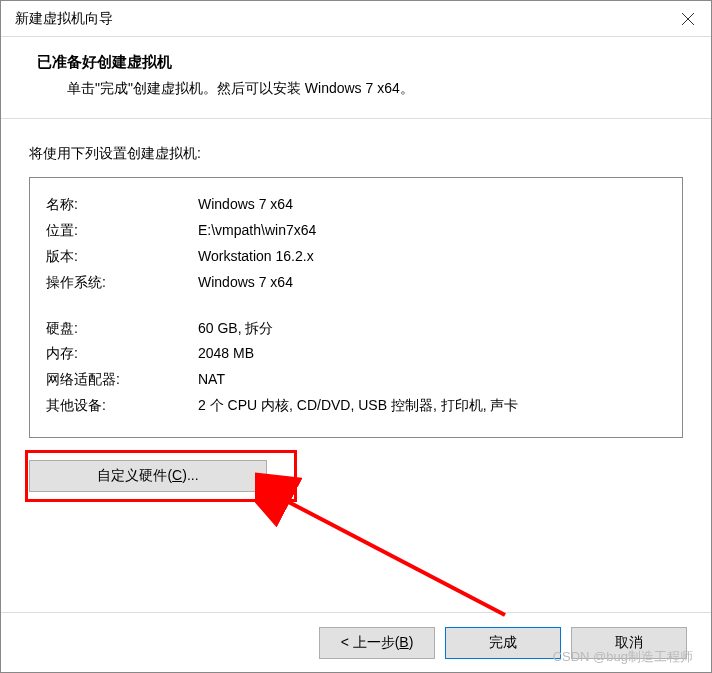  I want to click on summary-label: 硬盘:, so click(122, 329).